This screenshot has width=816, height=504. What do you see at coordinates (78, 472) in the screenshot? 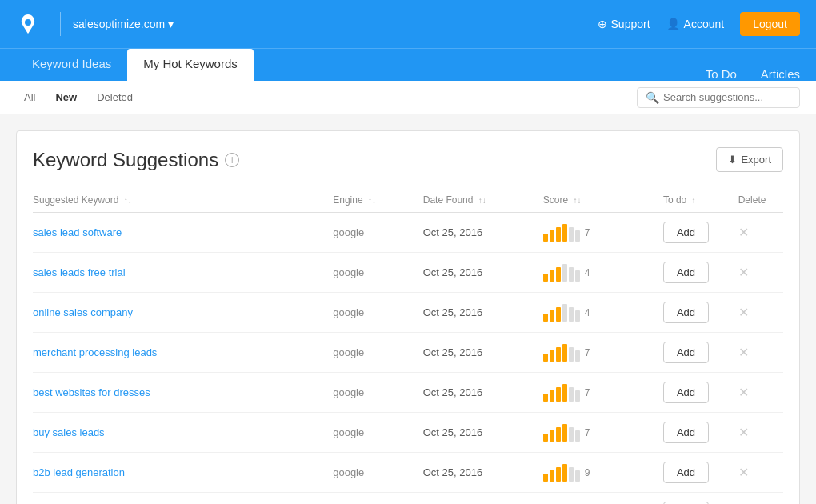
I see `keyword-link: b2b lead generation` at bounding box center [78, 472].